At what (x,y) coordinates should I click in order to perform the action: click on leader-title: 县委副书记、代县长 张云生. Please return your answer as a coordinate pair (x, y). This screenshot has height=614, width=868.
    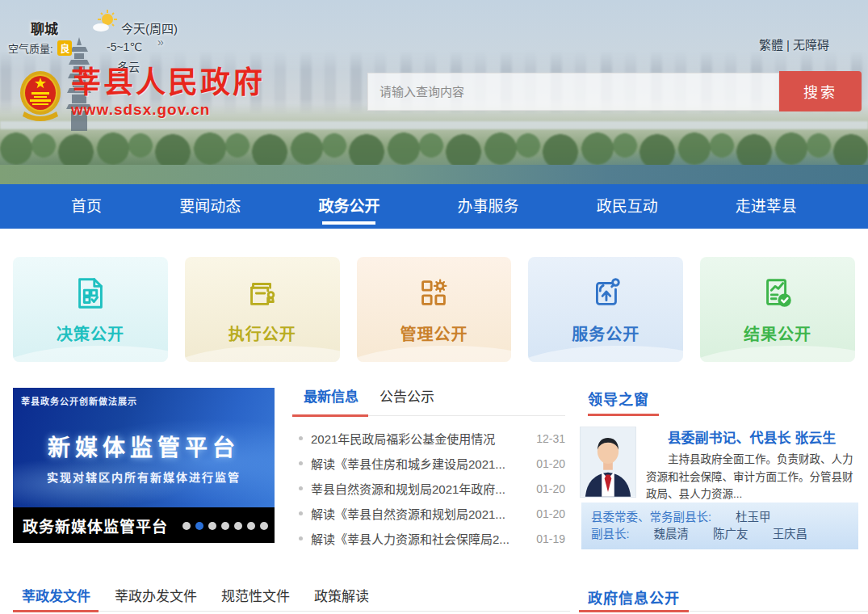
    Looking at the image, I should click on (752, 436).